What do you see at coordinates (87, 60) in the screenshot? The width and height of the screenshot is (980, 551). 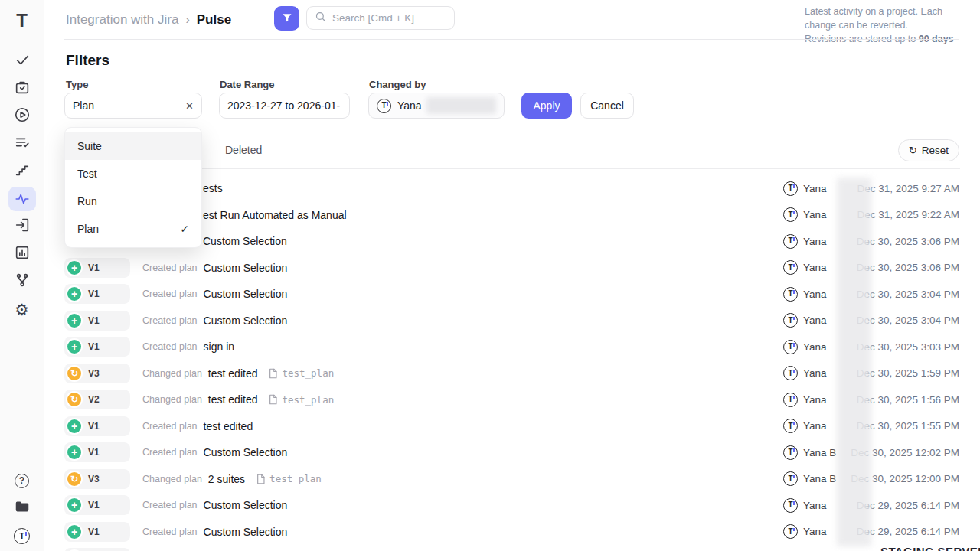 I see `filters-title: Filters` at bounding box center [87, 60].